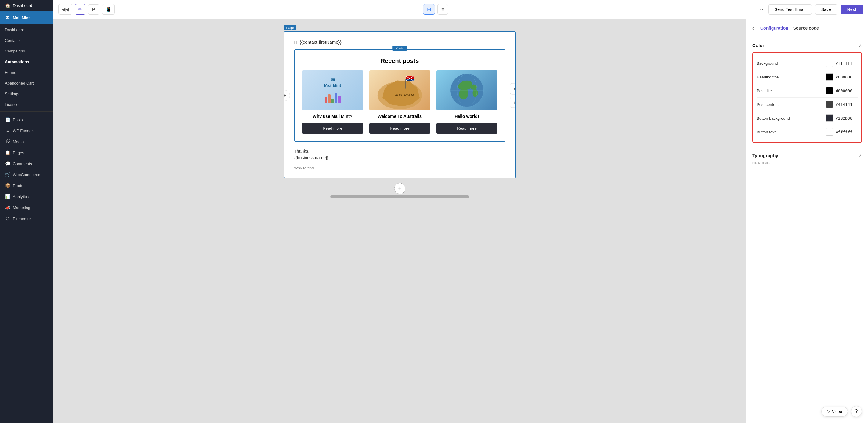 This screenshot has height=423, width=868. Describe the element at coordinates (27, 104) in the screenshot. I see `sidebar-item-licence: Licence` at that location.